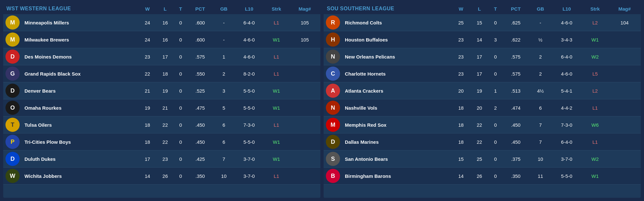 This screenshot has width=644, height=201. Describe the element at coordinates (80, 91) in the screenshot. I see `team-name: Denver Bears` at that location.